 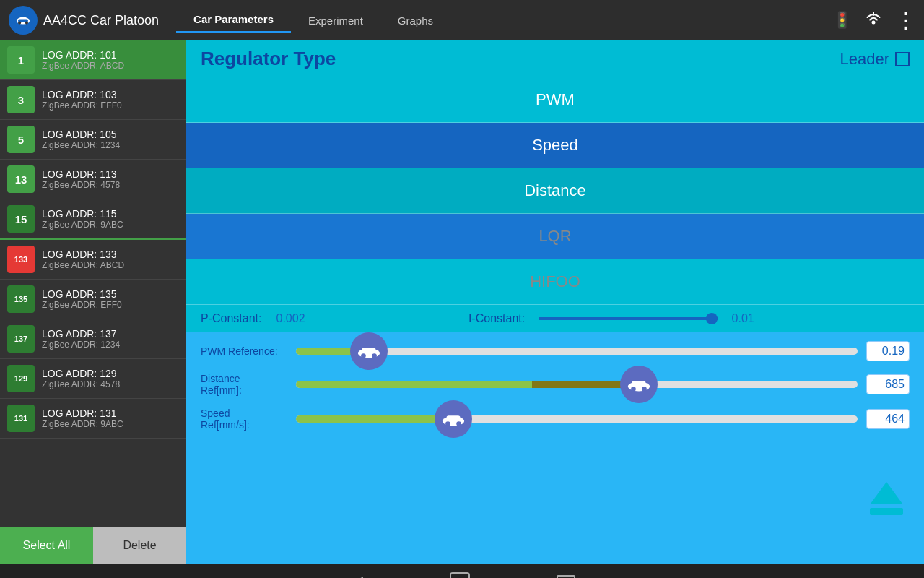 I want to click on home-button, so click(x=460, y=575).